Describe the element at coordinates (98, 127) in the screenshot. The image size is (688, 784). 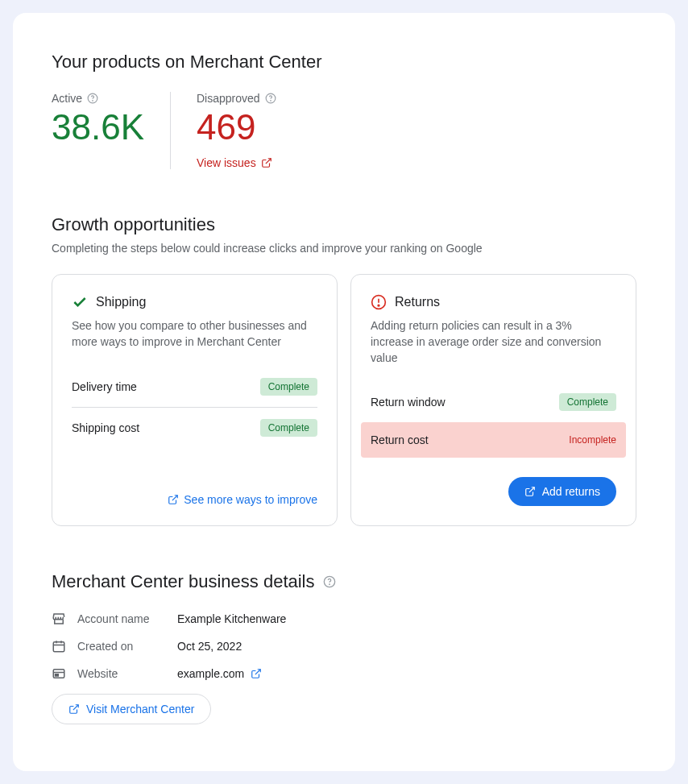
I see `active-value: 38.6K` at that location.